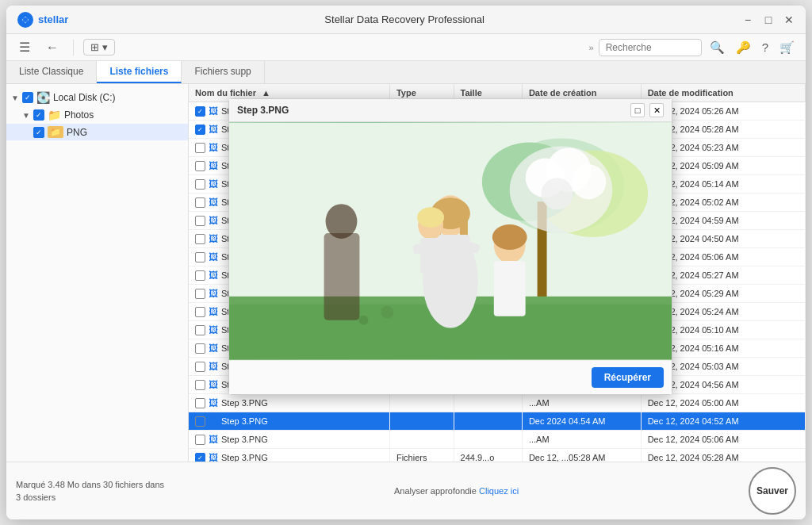 The image size is (812, 525). I want to click on titlebar: stellar Stellar Data Recovery Profession…, so click(406, 20).